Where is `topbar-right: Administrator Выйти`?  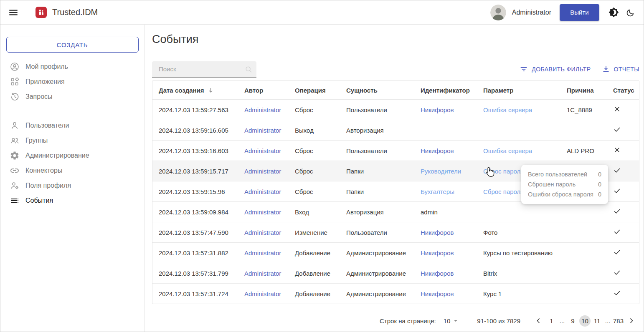 topbar-right: Administrator Выйти is located at coordinates (564, 13).